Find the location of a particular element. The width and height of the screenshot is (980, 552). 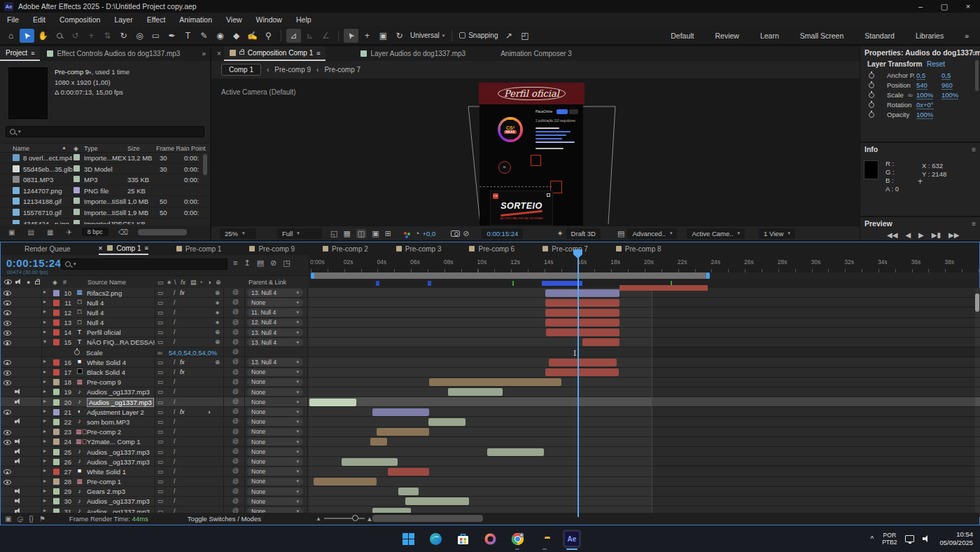

tab-effect-controls: Effect Controls Audios do dog1337.mp3 is located at coordinates (113, 53).